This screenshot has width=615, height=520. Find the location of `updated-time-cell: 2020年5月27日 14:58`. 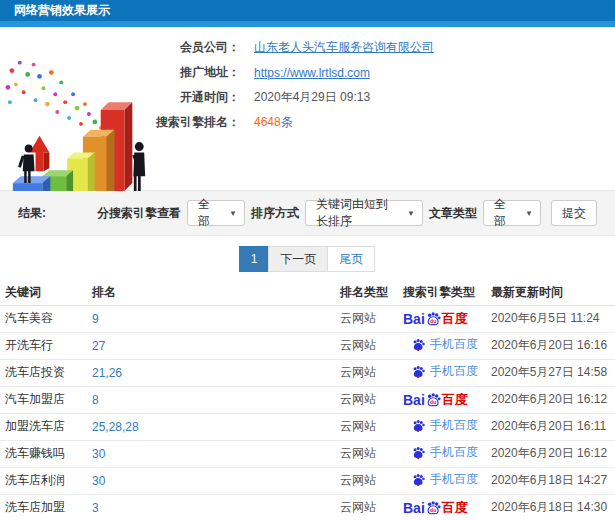

updated-time-cell: 2020年5月27日 14:58 is located at coordinates (553, 372).